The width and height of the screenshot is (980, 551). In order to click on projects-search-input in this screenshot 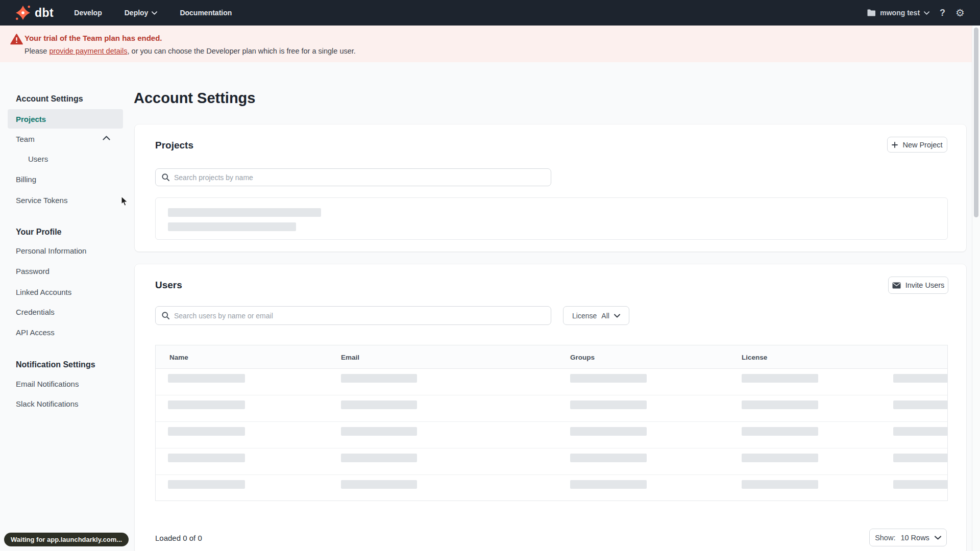, I will do `click(359, 178)`.